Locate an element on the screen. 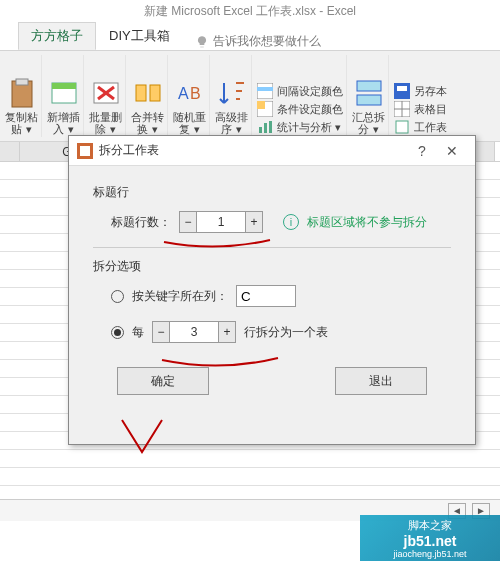 The height and width of the screenshot is (561, 500). title-rows-hint: 标题区域将不参与拆分 is located at coordinates (367, 222).